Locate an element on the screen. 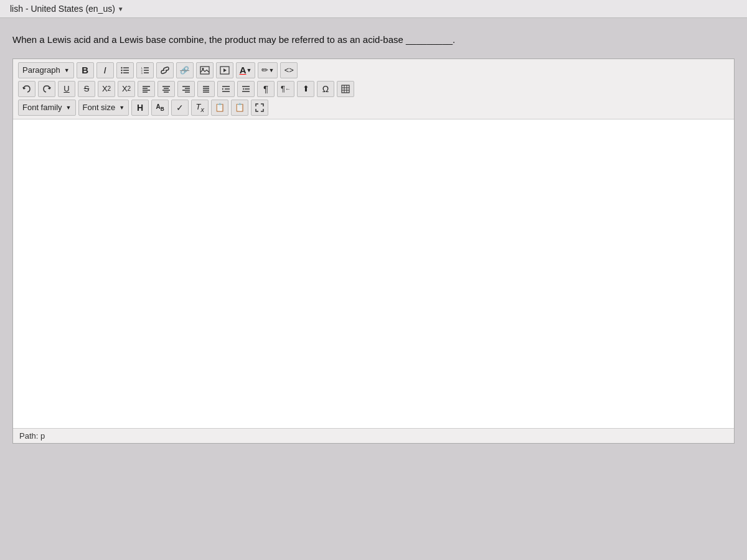 Image resolution: width=747 pixels, height=560 pixels. omega-button: Ω is located at coordinates (326, 89).